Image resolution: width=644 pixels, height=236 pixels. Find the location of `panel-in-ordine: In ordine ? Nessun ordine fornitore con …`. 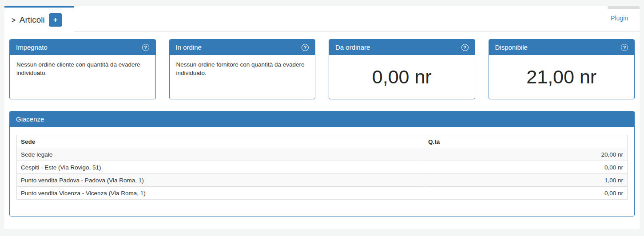

panel-in-ordine: In ordine ? Nessun ordine fornitore con … is located at coordinates (242, 69).